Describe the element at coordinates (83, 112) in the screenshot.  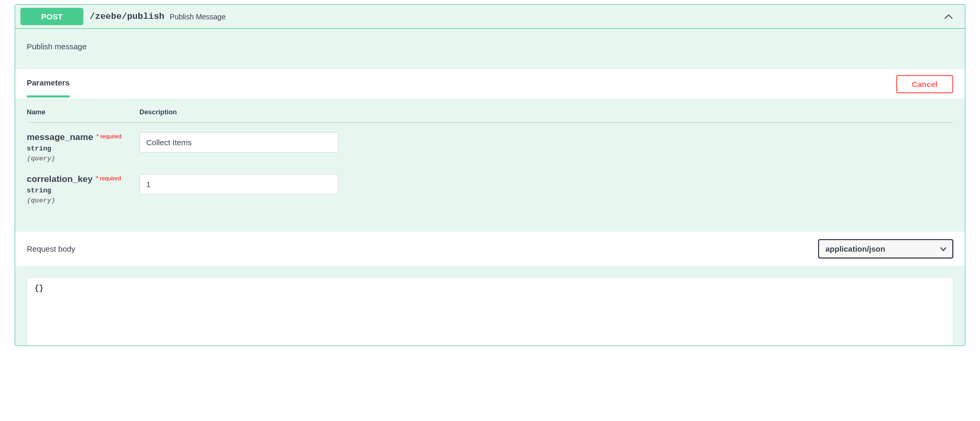
I see `column-header-name: Name` at that location.